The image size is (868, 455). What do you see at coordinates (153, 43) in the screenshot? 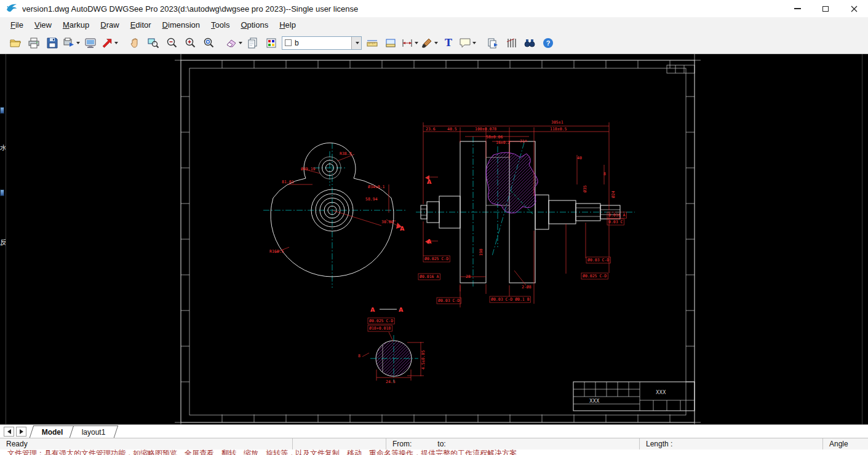
I see `zoom-window-icon` at bounding box center [153, 43].